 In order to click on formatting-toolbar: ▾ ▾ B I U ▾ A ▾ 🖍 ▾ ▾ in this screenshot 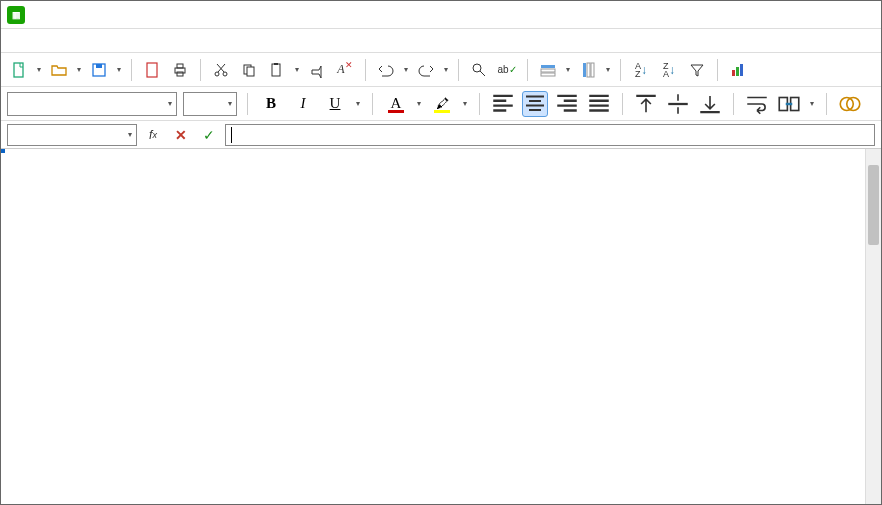, I will do `click(441, 104)`.